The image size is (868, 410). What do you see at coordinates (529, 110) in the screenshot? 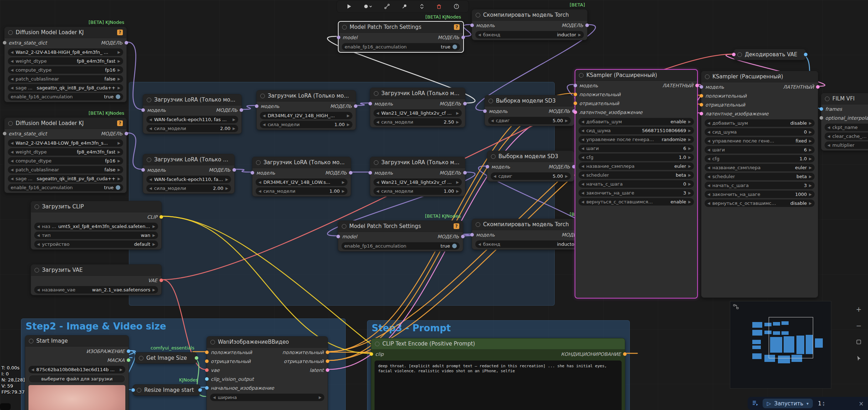
I see `node-model-sampling-sd3-1: Выборка модели SD3 модельМОДЕЛЬ ◀сдвиг5.…` at bounding box center [529, 110].